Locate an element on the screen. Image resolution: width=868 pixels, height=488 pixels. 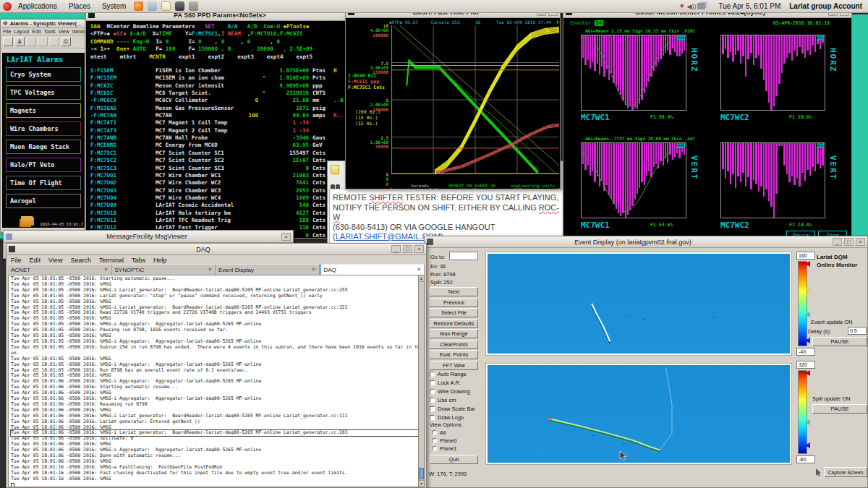
alarm-item-magnets: Magnets is located at coordinates (43, 111).